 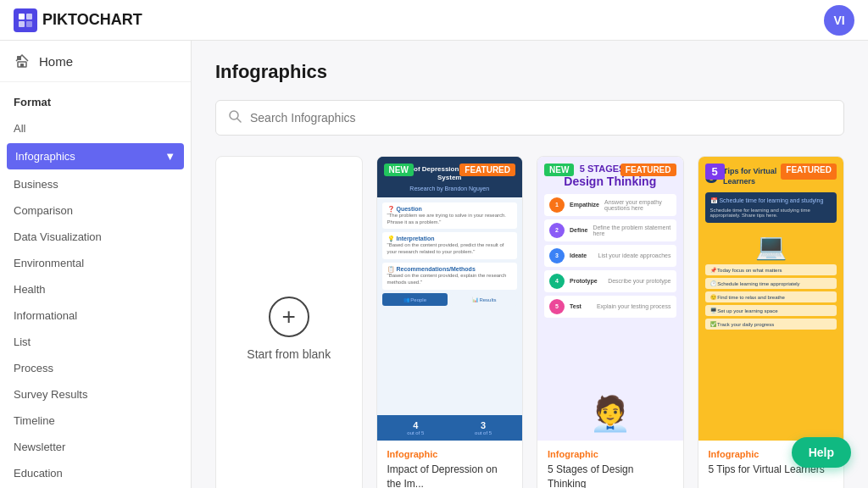 What do you see at coordinates (288, 354) in the screenshot?
I see `blank-label: Start from blank` at bounding box center [288, 354].